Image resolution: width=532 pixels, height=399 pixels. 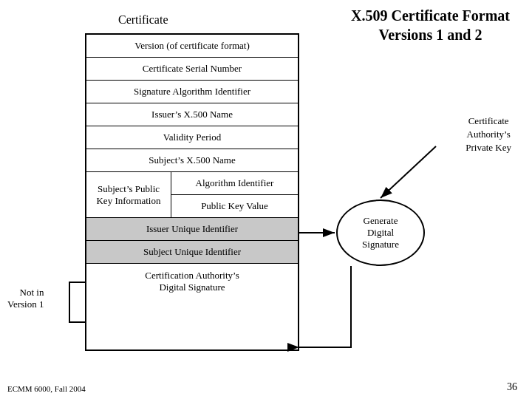 What do you see at coordinates (192, 161) in the screenshot?
I see `row-subject: Subject’s X.500 Name` at bounding box center [192, 161].